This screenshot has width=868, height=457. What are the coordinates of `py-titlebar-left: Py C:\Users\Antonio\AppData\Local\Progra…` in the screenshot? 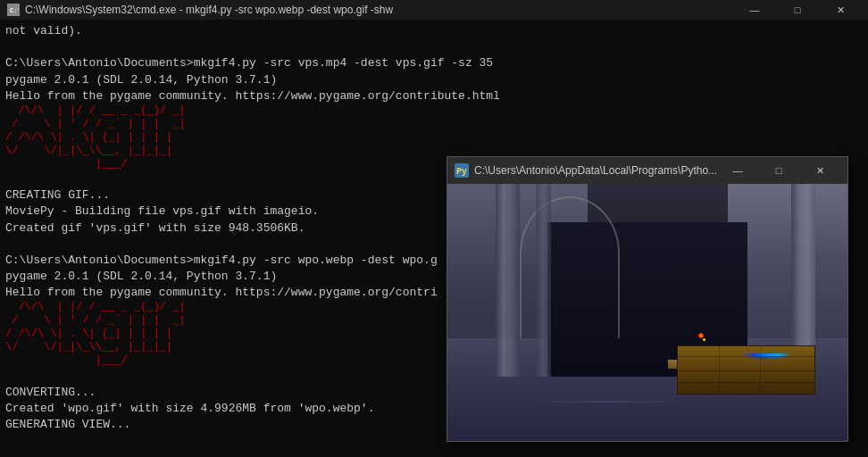 It's located at (586, 170).